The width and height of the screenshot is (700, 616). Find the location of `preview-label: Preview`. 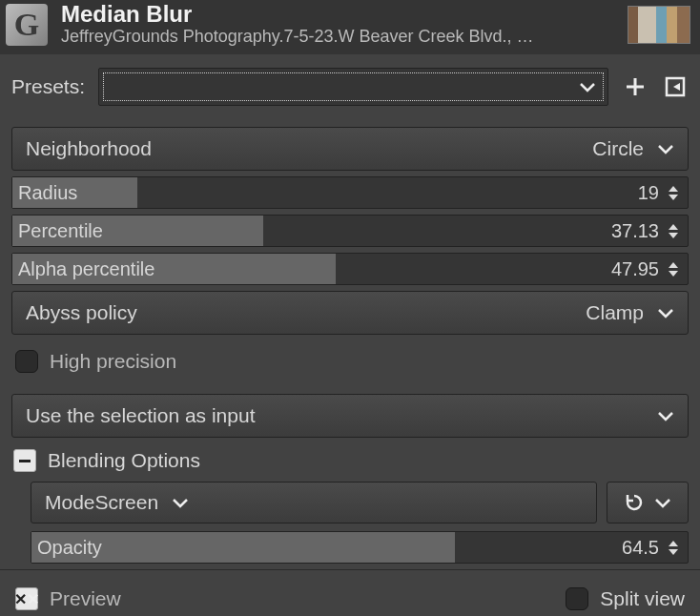

preview-label: Preview is located at coordinates (86, 599).